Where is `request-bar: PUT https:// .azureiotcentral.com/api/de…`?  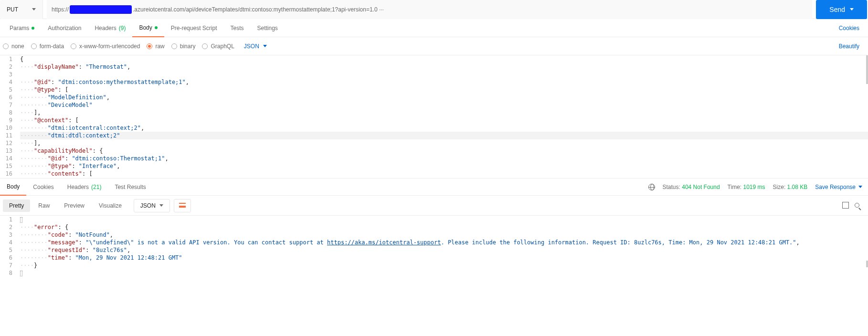 request-bar: PUT https:// .azureiotcentral.com/api/de… is located at coordinates (434, 10).